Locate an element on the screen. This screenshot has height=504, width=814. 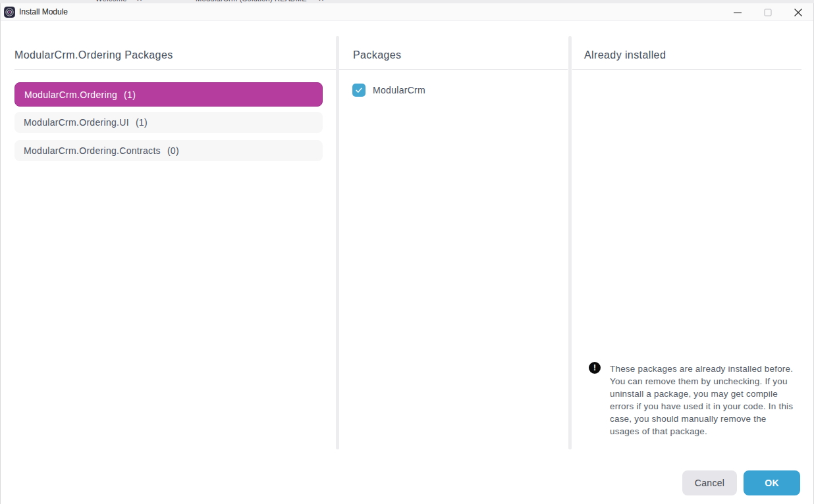
close-button is located at coordinates (798, 12).